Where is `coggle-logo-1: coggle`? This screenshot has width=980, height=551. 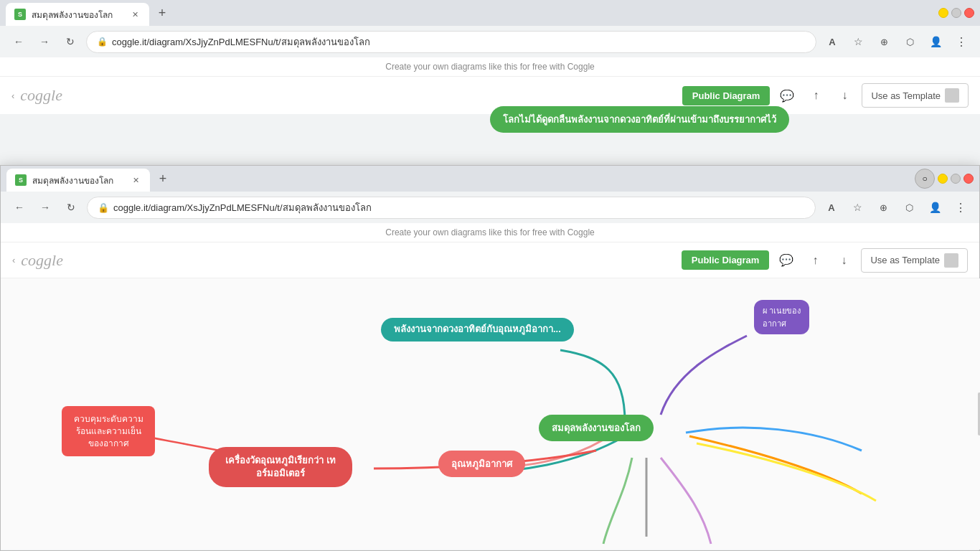
coggle-logo-1: coggle is located at coordinates (42, 95).